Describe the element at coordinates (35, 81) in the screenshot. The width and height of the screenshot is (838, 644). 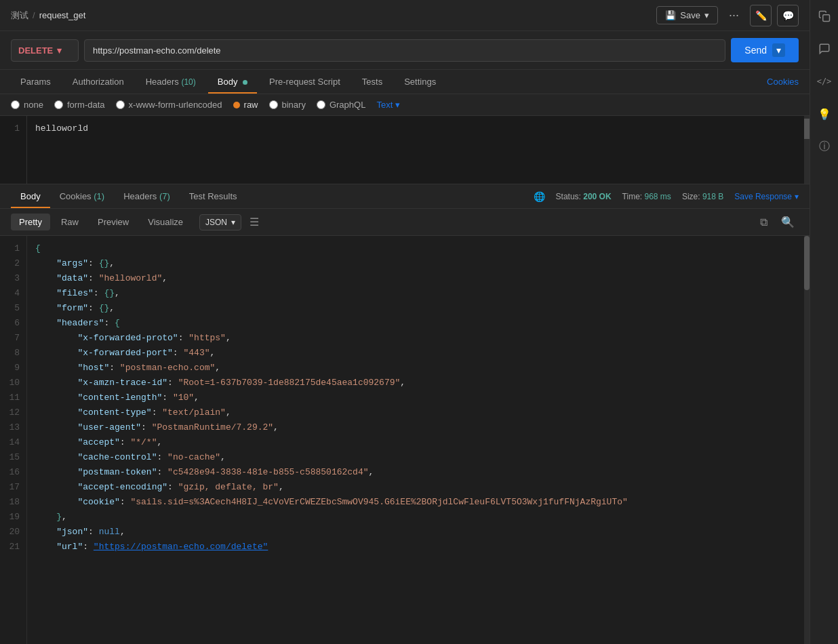
I see `tab-params: Params` at that location.